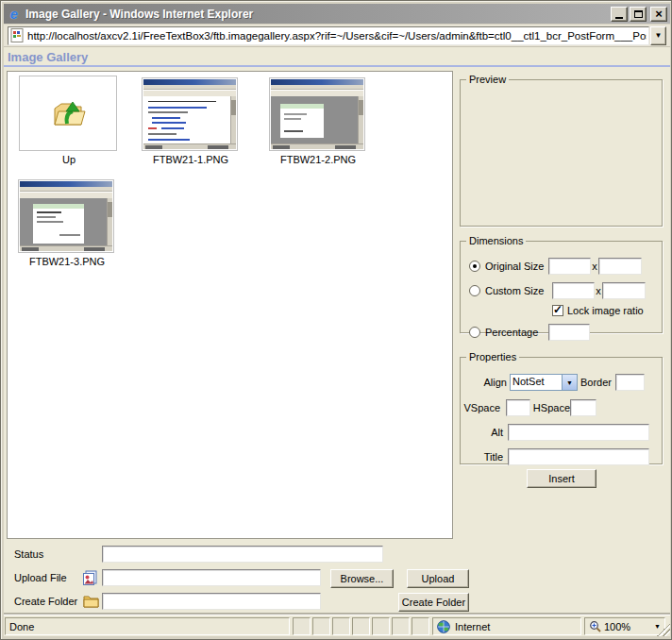  I want to click on custom-height-input, so click(624, 291).